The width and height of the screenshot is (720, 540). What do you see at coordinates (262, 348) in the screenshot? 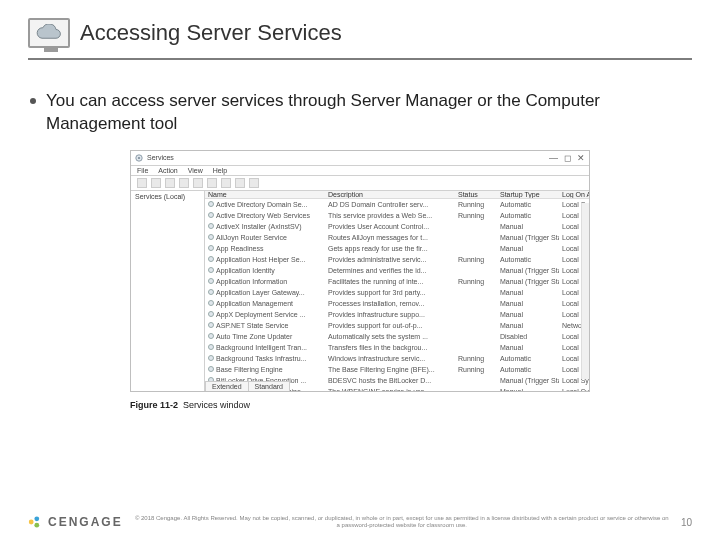
I see `svc-name: Background Intelligent Tran...` at bounding box center [262, 348].